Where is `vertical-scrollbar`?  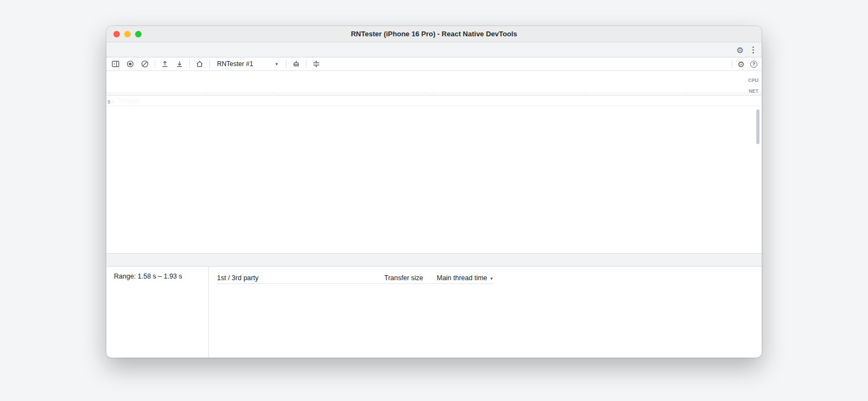 vertical-scrollbar is located at coordinates (758, 127).